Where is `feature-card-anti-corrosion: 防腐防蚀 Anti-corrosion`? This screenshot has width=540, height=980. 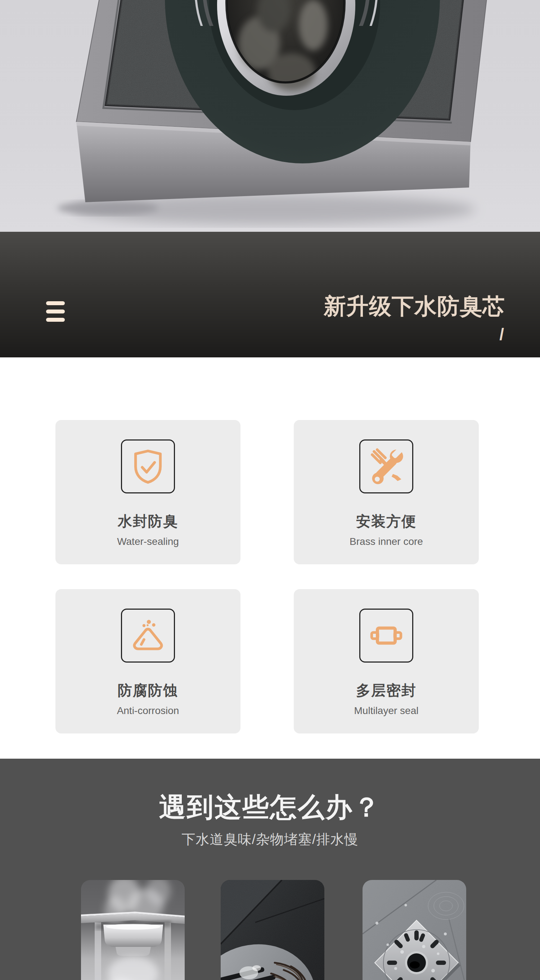
feature-card-anti-corrosion: 防腐防蚀 Anti-corrosion is located at coordinates (148, 661).